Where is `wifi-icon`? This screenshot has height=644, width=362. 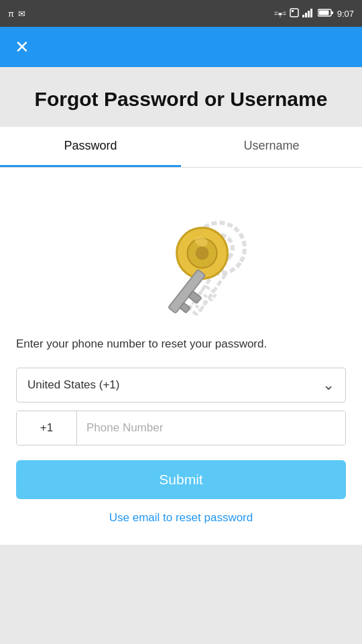 wifi-icon is located at coordinates (280, 13).